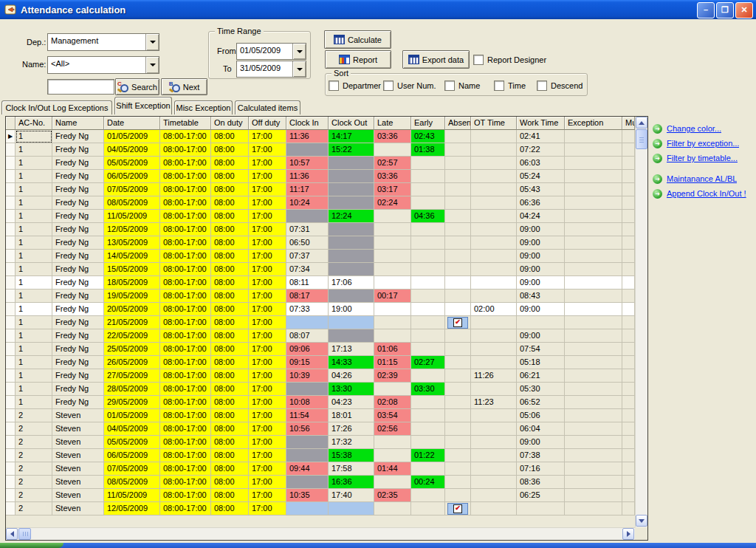 The height and width of the screenshot is (548, 756). Describe the element at coordinates (540, 429) in the screenshot. I see `cell-wk: 06:04` at that location.